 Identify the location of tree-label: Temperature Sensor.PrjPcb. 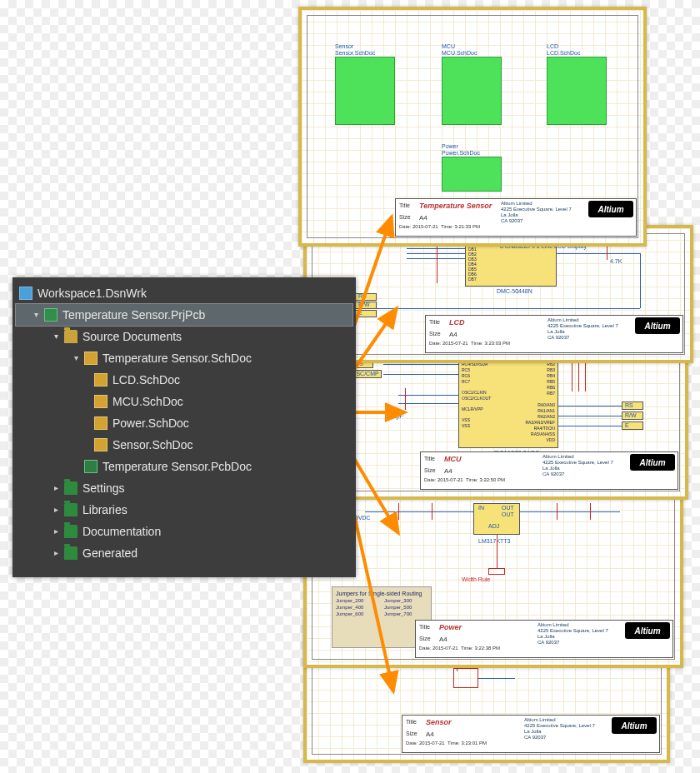
(133, 315).